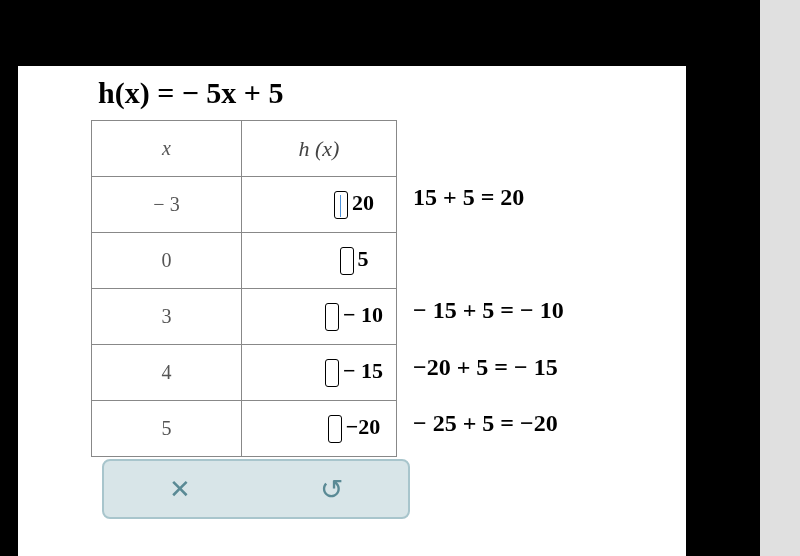 The width and height of the screenshot is (800, 556). Describe the element at coordinates (320, 373) in the screenshot. I see `hx-cell: − 15` at that location.